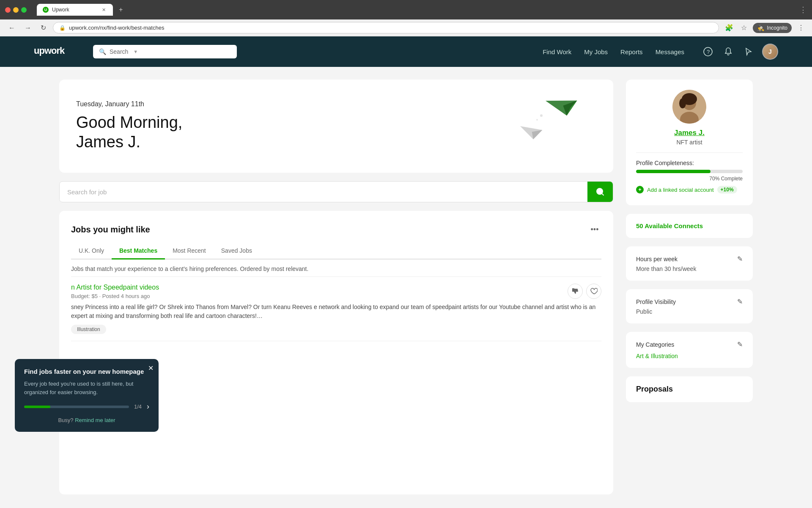 This screenshot has height=508, width=812. What do you see at coordinates (689, 163) in the screenshot?
I see `profile-completeness-label: Profile Completeness:` at bounding box center [689, 163].